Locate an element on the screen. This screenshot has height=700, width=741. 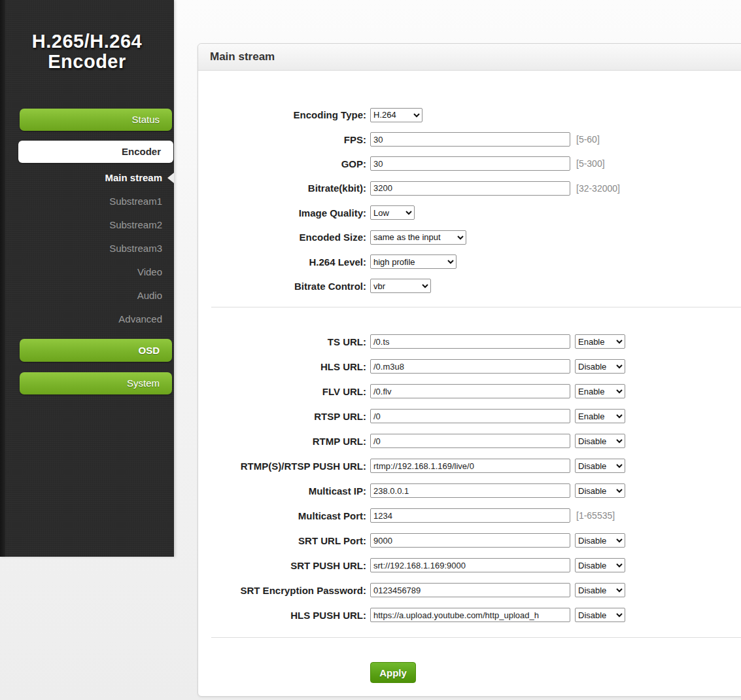
panel-header: Main stream is located at coordinates (470, 58).